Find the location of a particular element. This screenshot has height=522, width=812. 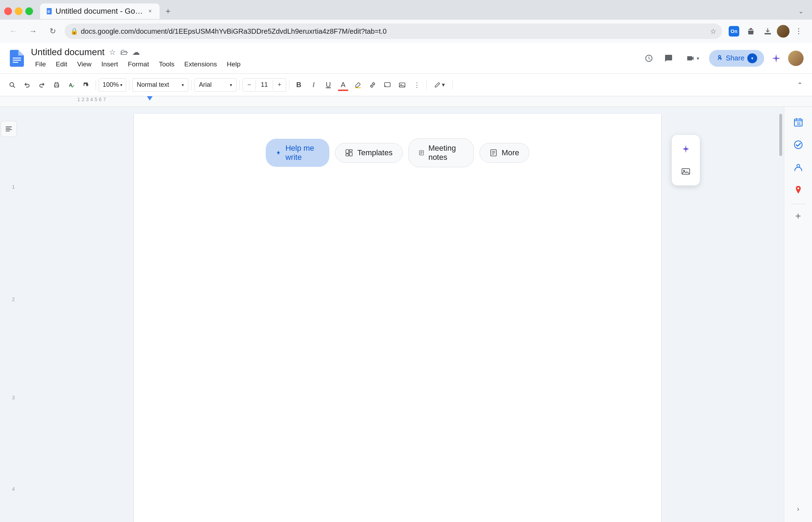

share-button-label: Share is located at coordinates (735, 58).